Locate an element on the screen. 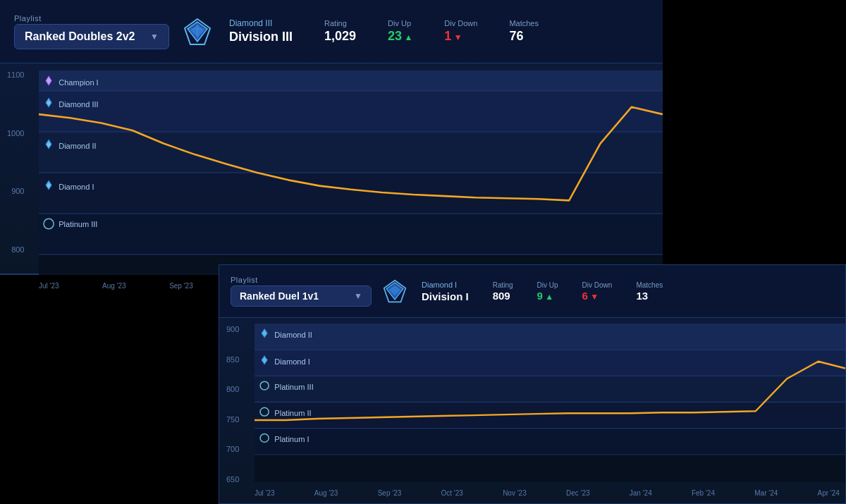 The image size is (846, 504). bottom-playlist-dropdown: Ranked Duel 1v1 ▼ is located at coordinates (301, 296).